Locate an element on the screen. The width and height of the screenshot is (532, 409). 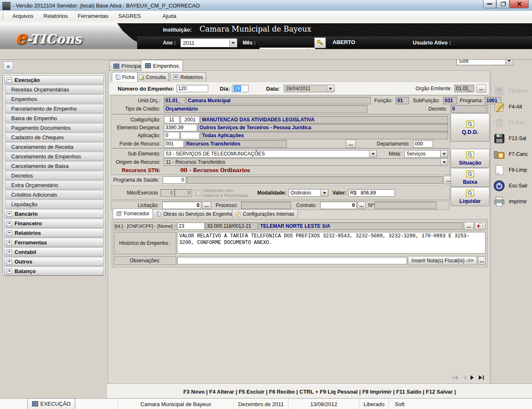
unid-nome-field: Camara Municipal is located at coordinates (278, 101).